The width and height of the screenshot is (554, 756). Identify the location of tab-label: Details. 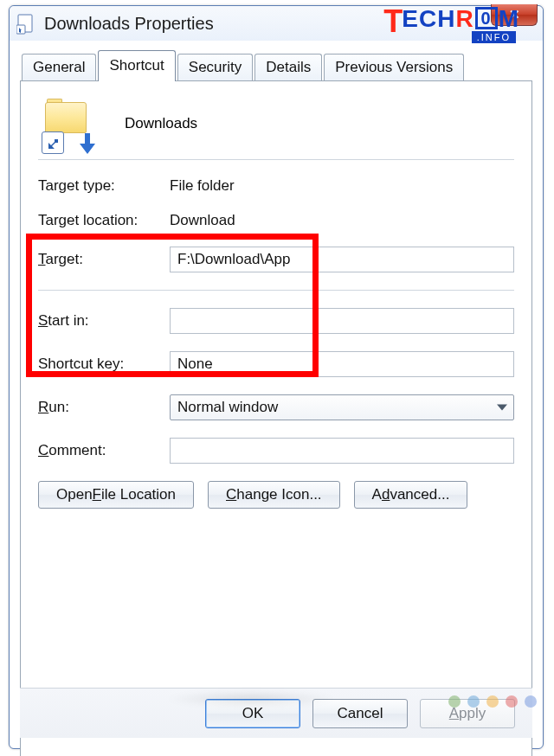
(288, 67).